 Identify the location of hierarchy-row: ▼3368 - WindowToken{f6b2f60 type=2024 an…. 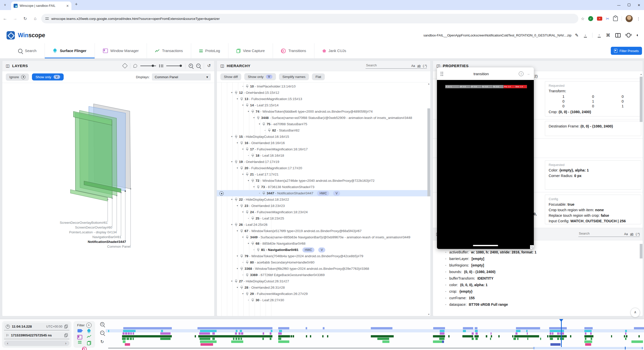
(324, 269).